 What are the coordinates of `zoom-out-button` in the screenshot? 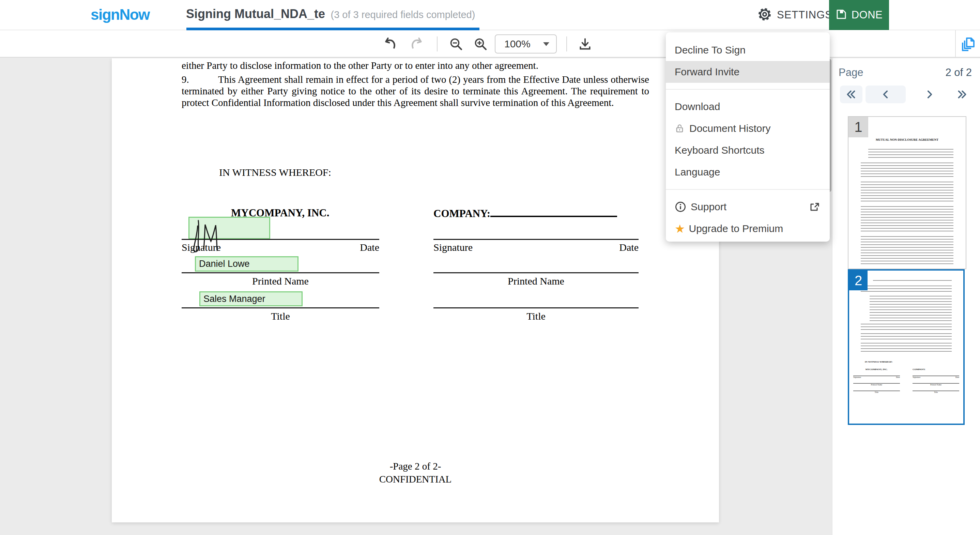 It's located at (457, 44).